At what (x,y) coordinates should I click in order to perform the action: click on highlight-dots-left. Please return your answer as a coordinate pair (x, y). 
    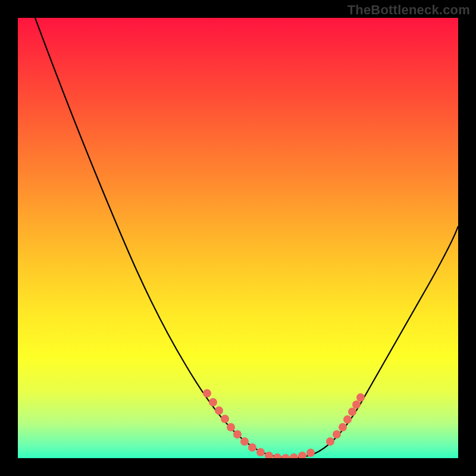
    Looking at the image, I should click on (230, 420).